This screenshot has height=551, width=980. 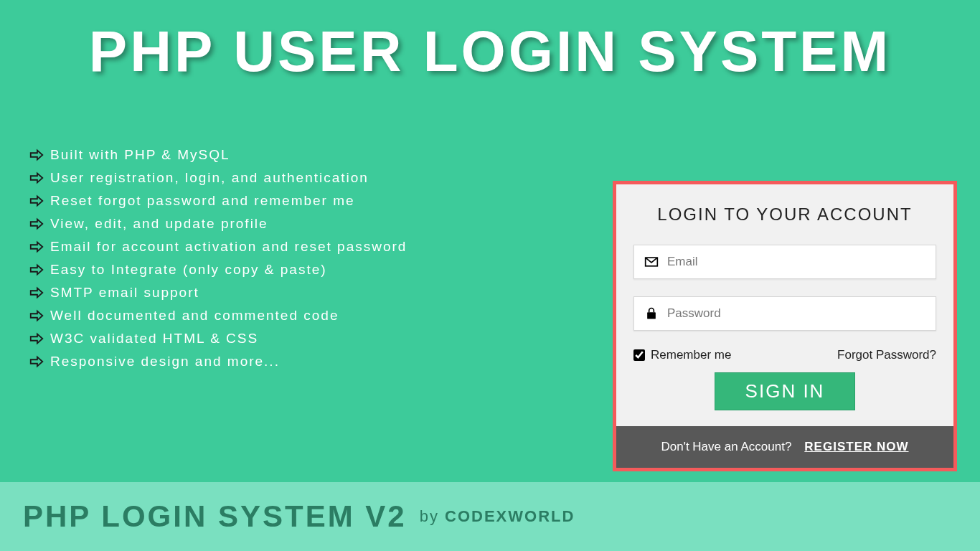 What do you see at coordinates (189, 270) in the screenshot?
I see `feature-text: Easy to Integrate (only copy & paste)` at bounding box center [189, 270].